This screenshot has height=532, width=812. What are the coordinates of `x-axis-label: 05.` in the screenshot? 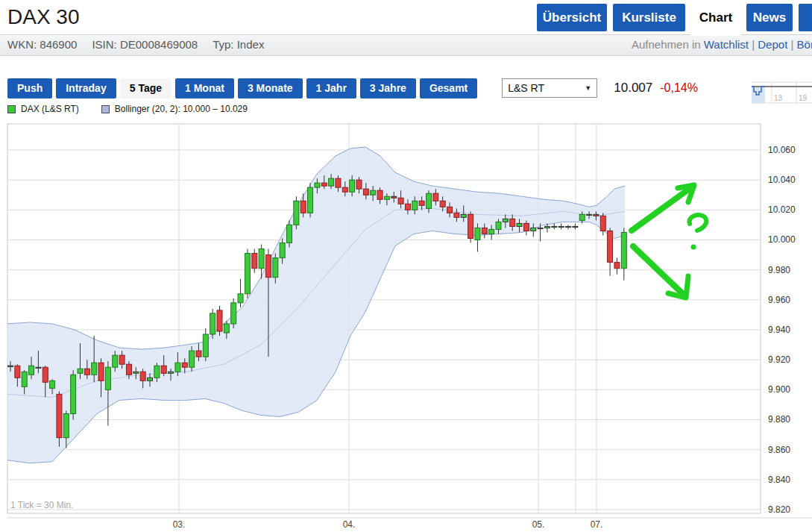 It's located at (538, 525).